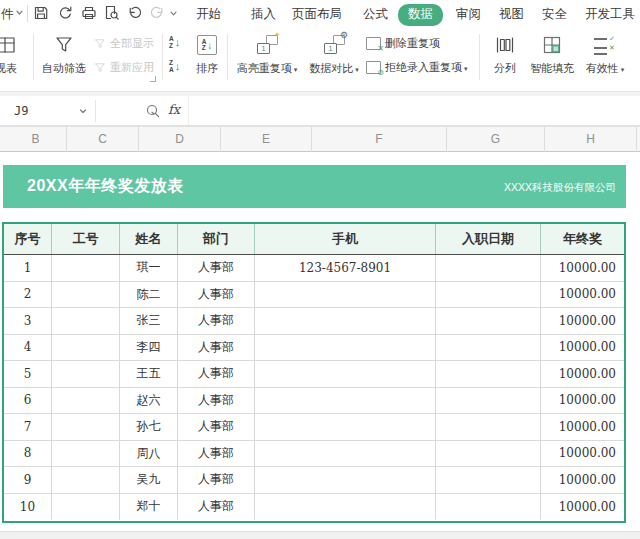 Image resolution: width=640 pixels, height=539 pixels. I want to click on tab-formulas: 公式, so click(376, 14).